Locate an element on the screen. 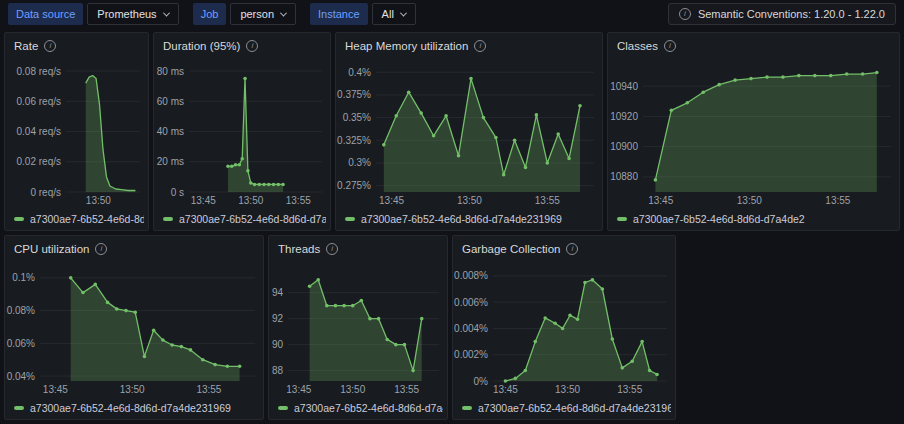 The width and height of the screenshot is (904, 424). svg-text: 0 s is located at coordinates (178, 192).